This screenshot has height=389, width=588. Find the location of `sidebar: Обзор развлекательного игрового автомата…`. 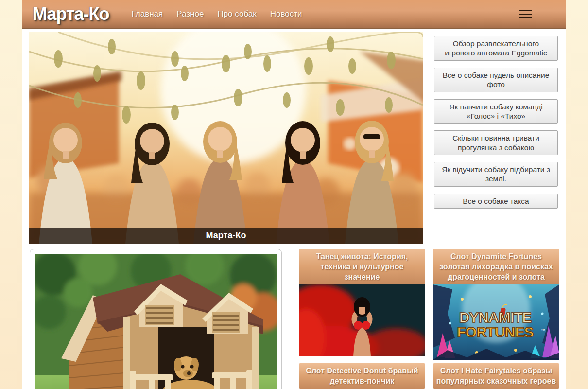

sidebar: Обзор развлекательного игрового автомата… is located at coordinates (496, 140).